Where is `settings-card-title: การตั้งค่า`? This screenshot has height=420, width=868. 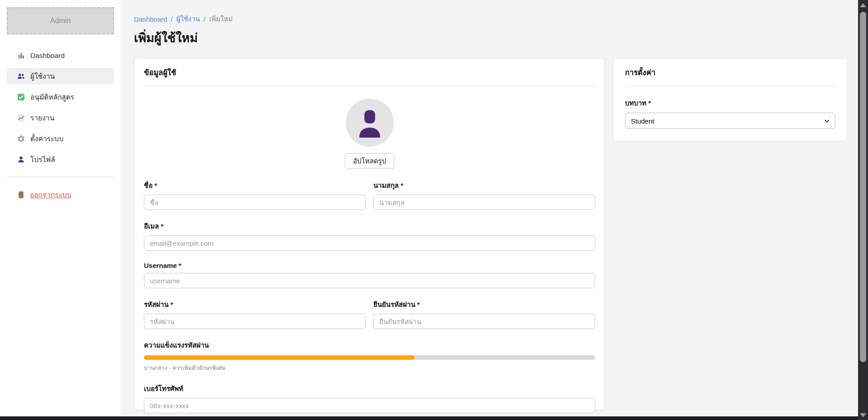 settings-card-title: การตั้งค่า is located at coordinates (730, 76).